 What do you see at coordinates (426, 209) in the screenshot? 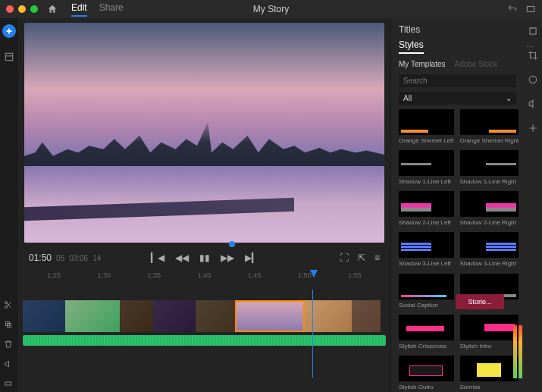
I see `preset-item: Shadow 2-Line Left` at bounding box center [426, 209].